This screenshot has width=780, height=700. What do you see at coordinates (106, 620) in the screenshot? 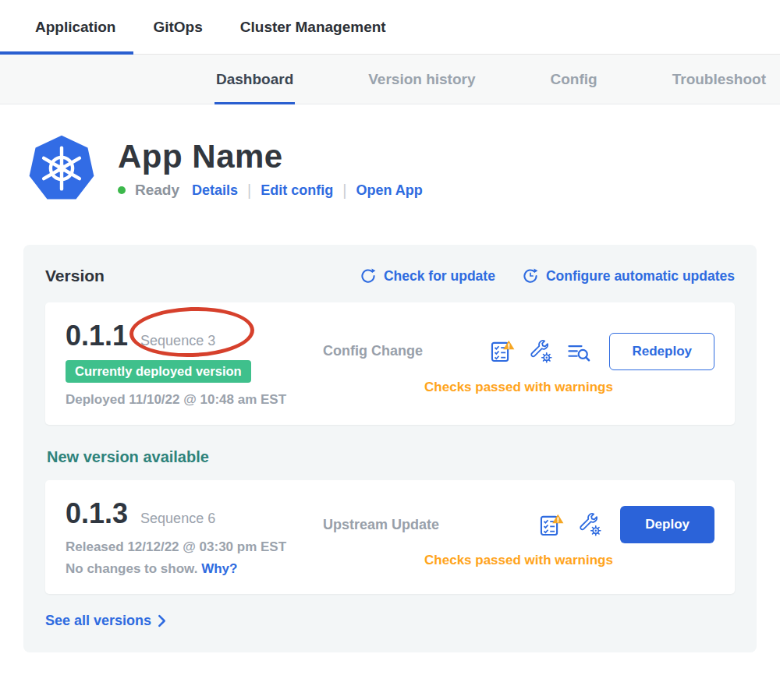
I see `see-all-versions-link: See all versions` at bounding box center [106, 620].